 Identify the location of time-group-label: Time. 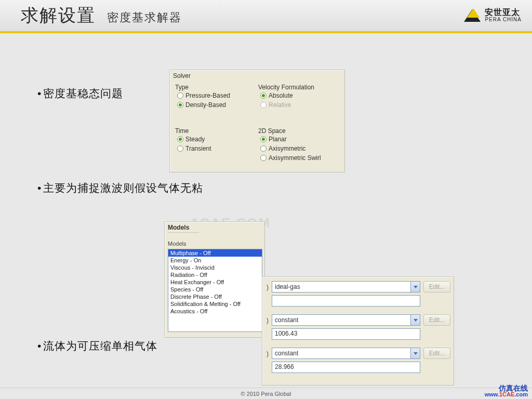
(182, 131).